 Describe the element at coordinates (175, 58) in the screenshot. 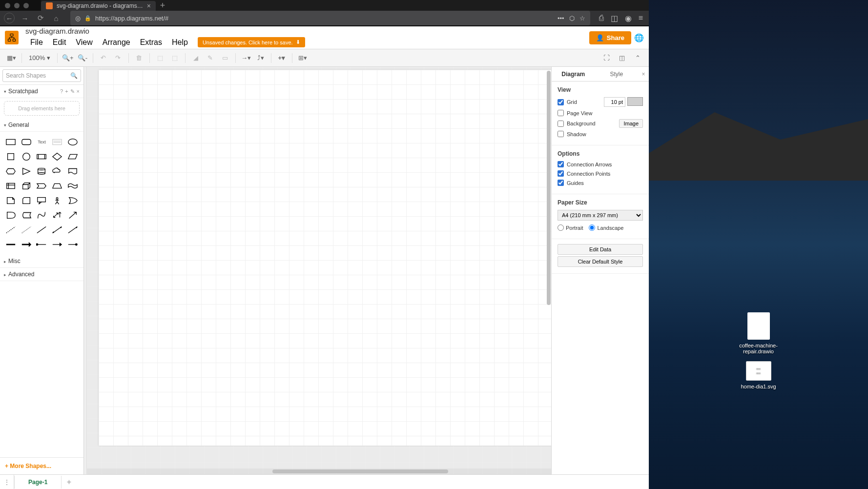

I see `to-back-button: ⬚` at that location.